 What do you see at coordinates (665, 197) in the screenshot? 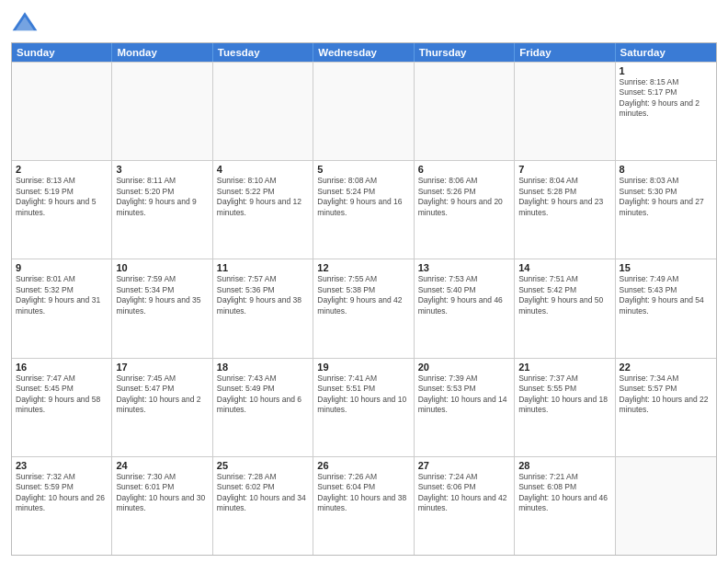
I see `day-info: Sunrise: 8:03 AM Sunset: 5:30 PM Dayligh…` at bounding box center [665, 197].